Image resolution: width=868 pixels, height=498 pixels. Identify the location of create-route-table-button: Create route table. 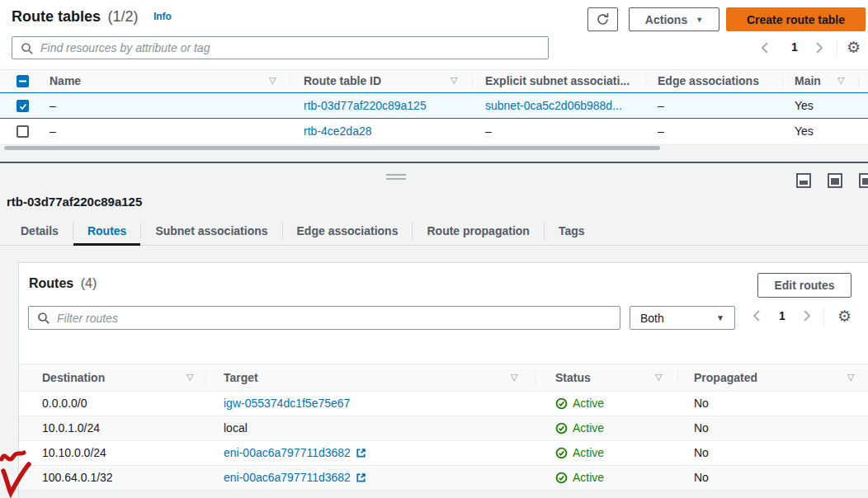
(795, 20).